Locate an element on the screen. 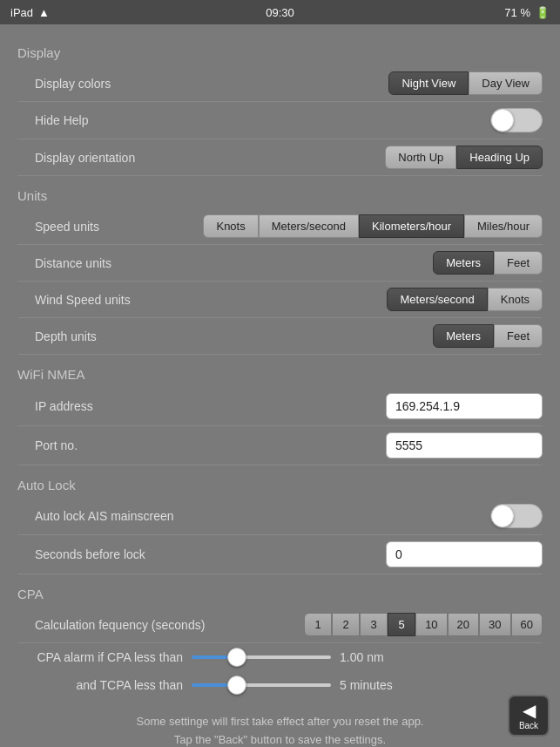 This screenshot has width=560, height=747. auto-lock-mainscreen-controls is located at coordinates (516, 516).